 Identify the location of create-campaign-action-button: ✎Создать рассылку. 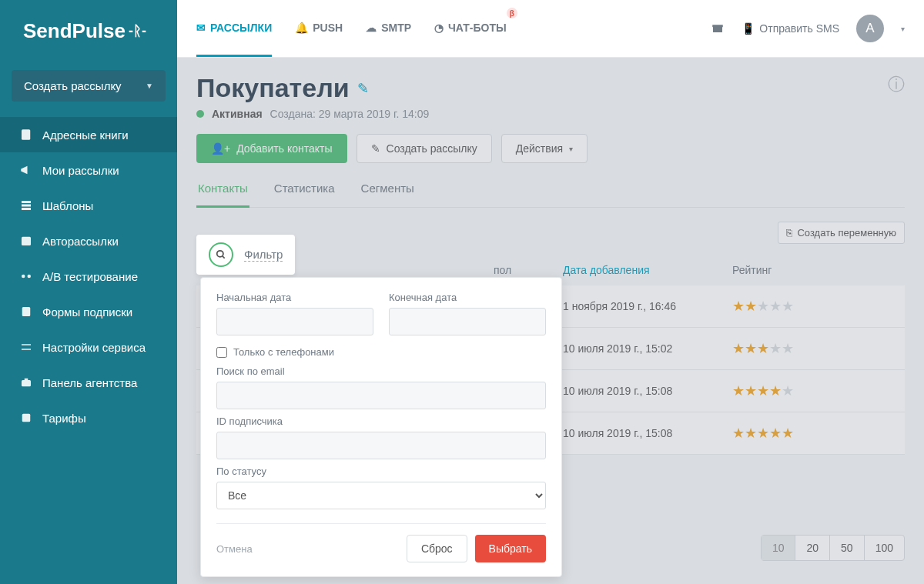
(424, 149).